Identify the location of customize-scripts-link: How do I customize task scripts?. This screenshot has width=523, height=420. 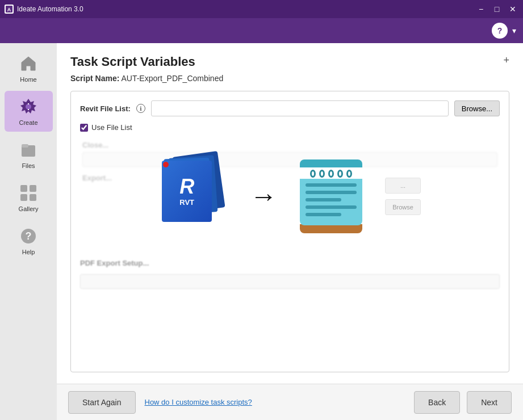
(199, 402).